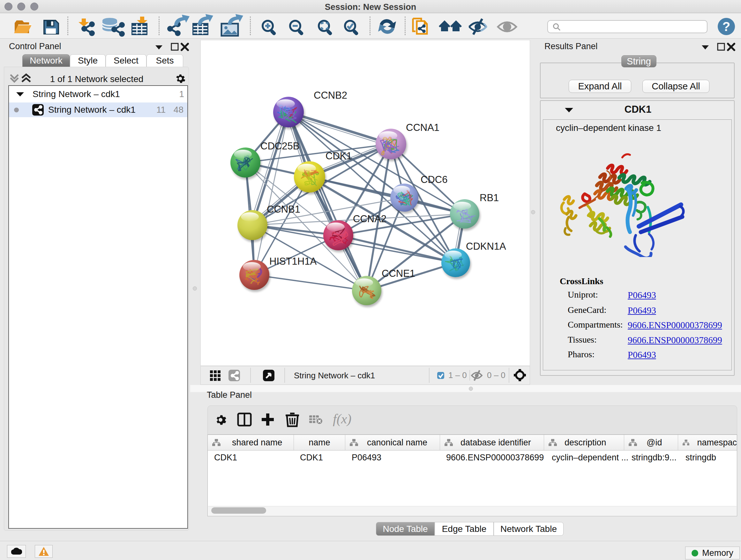 This screenshot has height=560, width=741. Describe the element at coordinates (486, 246) in the screenshot. I see `svg-text: CDKN1A` at that location.